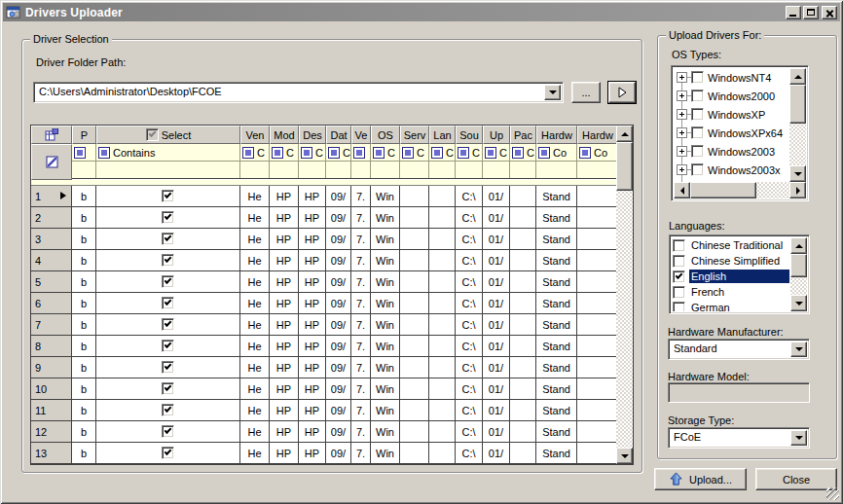  I want to click on table-row: 5bHeHPHP09/7.WinC:\01/Stand, so click(323, 282).